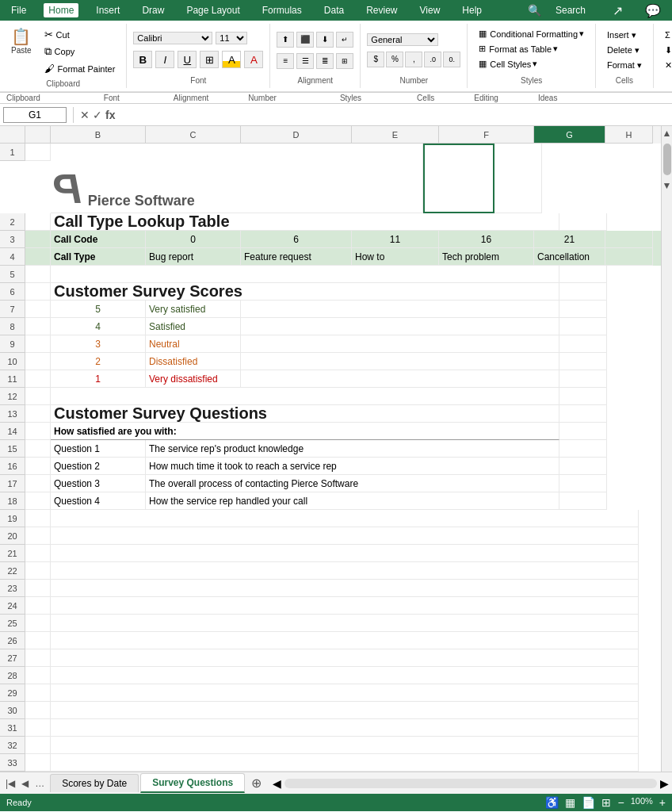 This screenshot has height=812, width=672. Describe the element at coordinates (285, 40) in the screenshot. I see `align-top-button: ⬆` at that location.